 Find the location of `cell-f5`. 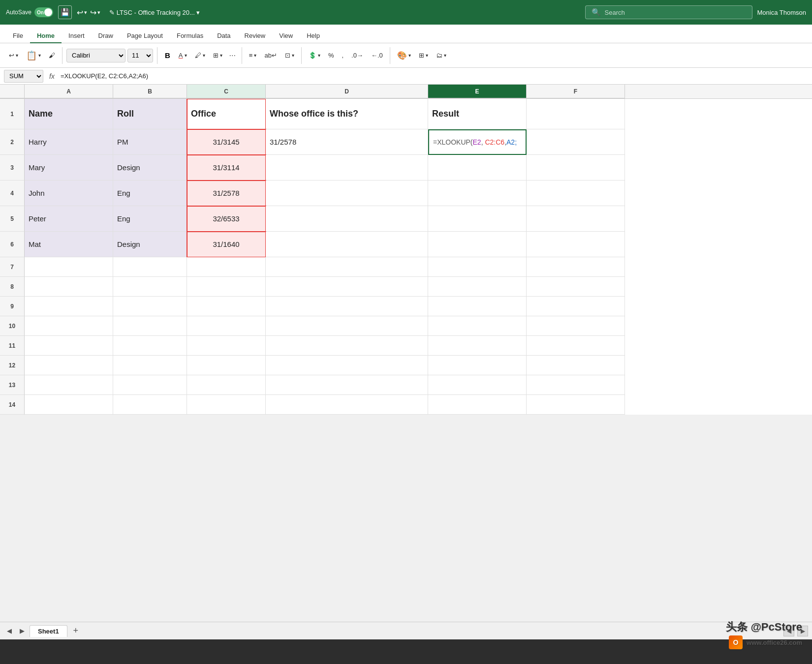

cell-f5 is located at coordinates (576, 219).